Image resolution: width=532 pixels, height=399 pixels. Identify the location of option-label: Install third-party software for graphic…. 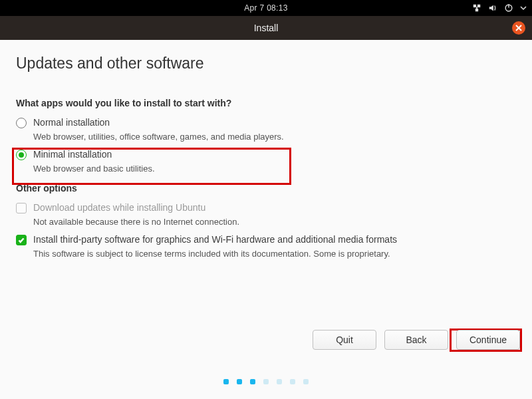
(215, 239).